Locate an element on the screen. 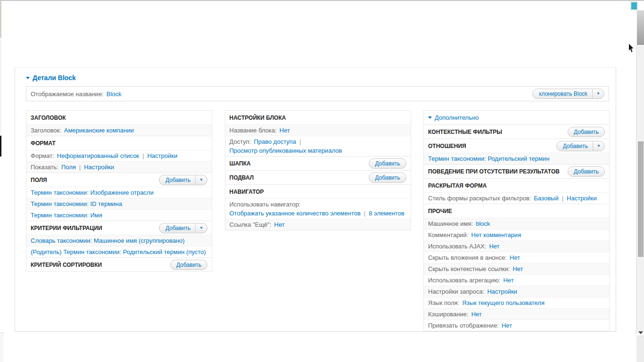 The height and width of the screenshot is (362, 644). setting-row: Термин таксономии: Изображение отрасли is located at coordinates (119, 192).